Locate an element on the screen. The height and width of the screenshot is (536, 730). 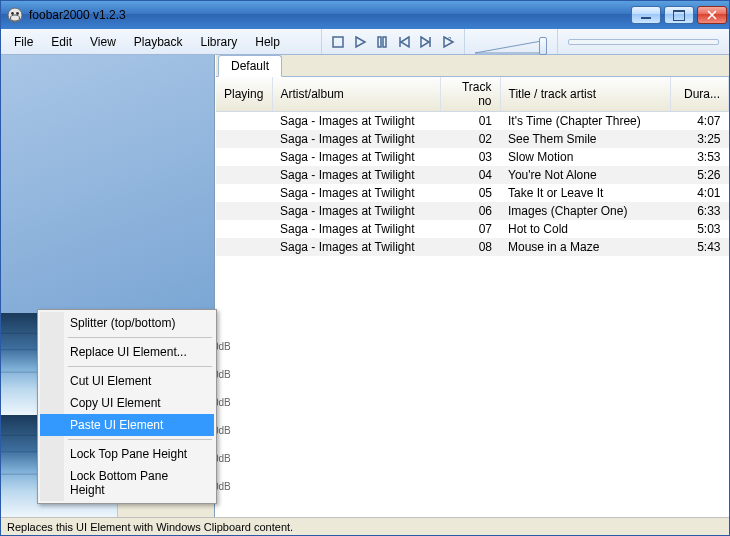
menu-edit: Edit is located at coordinates (62, 42).